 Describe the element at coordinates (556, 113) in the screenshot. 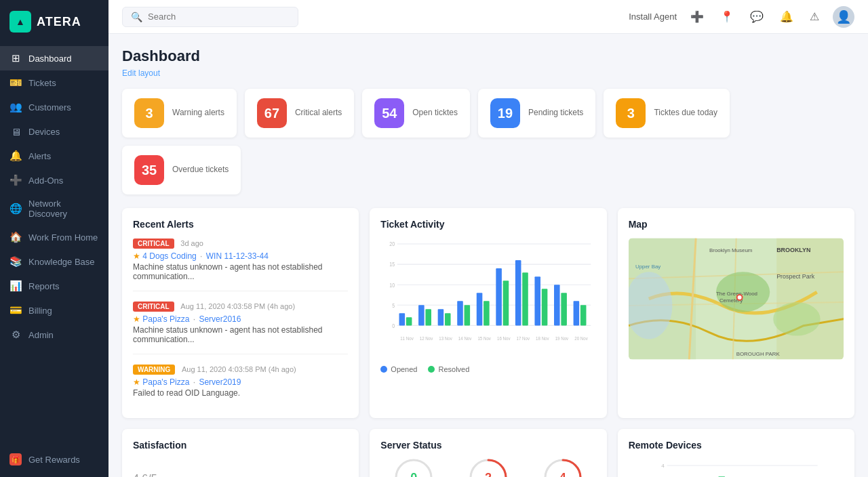

I see `stat-info: Pending tickets` at that location.